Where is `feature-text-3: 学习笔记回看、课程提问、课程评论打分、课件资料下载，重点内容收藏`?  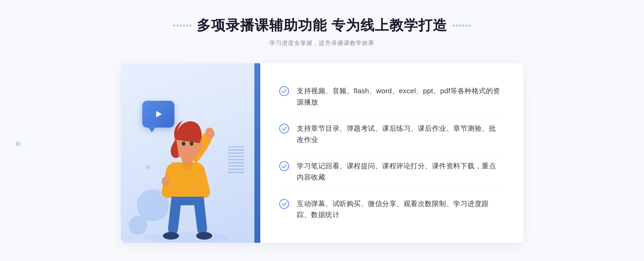
feature-text-3: 学习笔记回看、课程提问、课程评论打分、课件资料下载，重点内容收藏 is located at coordinates (399, 171).